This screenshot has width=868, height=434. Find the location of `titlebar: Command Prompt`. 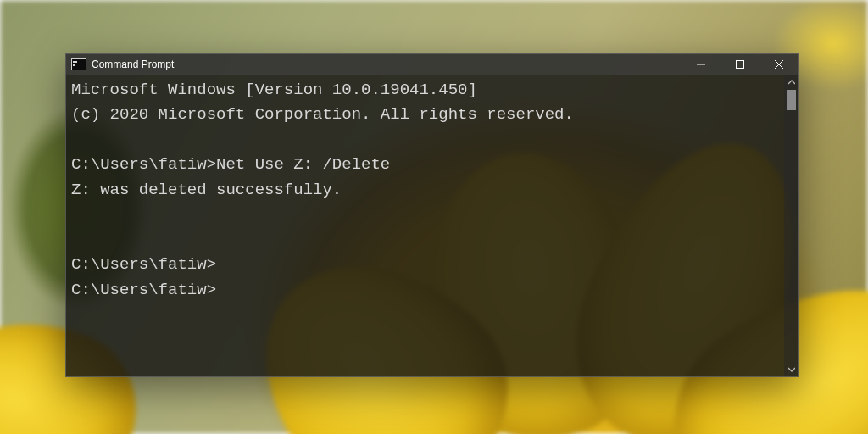

titlebar: Command Prompt is located at coordinates (432, 64).